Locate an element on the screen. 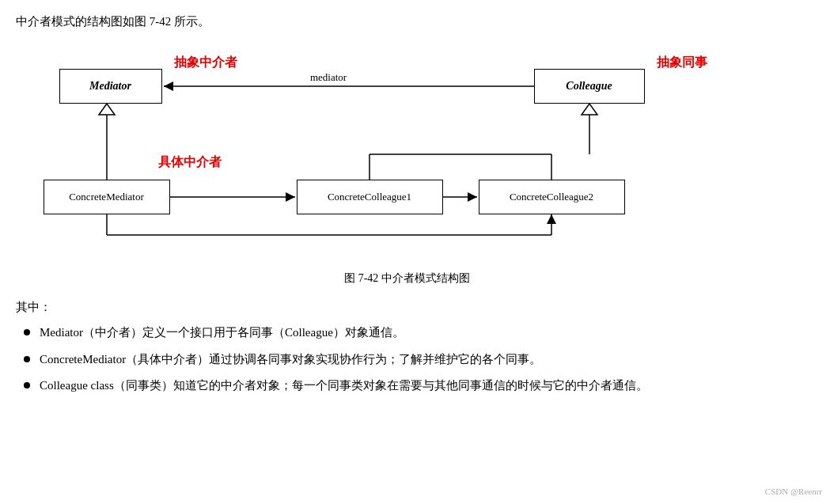 This screenshot has width=830, height=504. intro-text: 中介者模式的结构图如图 7-42 所示。 is located at coordinates (407, 22).